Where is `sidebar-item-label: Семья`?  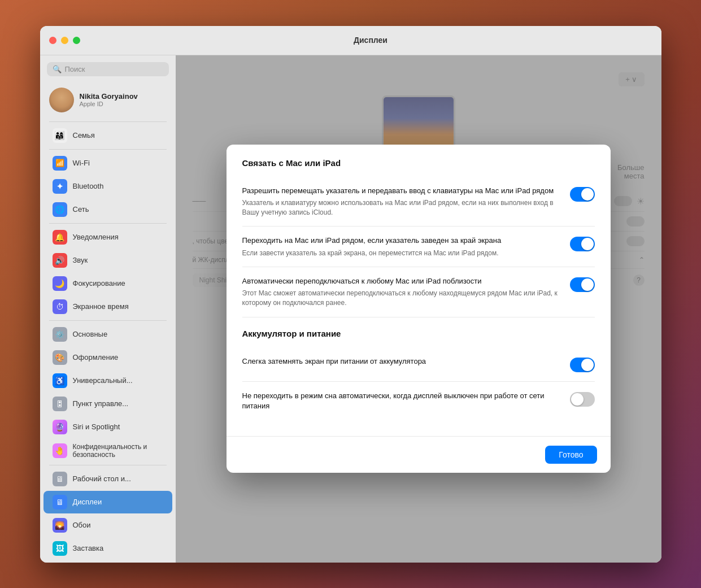 sidebar-item-label: Семья is located at coordinates (84, 136).